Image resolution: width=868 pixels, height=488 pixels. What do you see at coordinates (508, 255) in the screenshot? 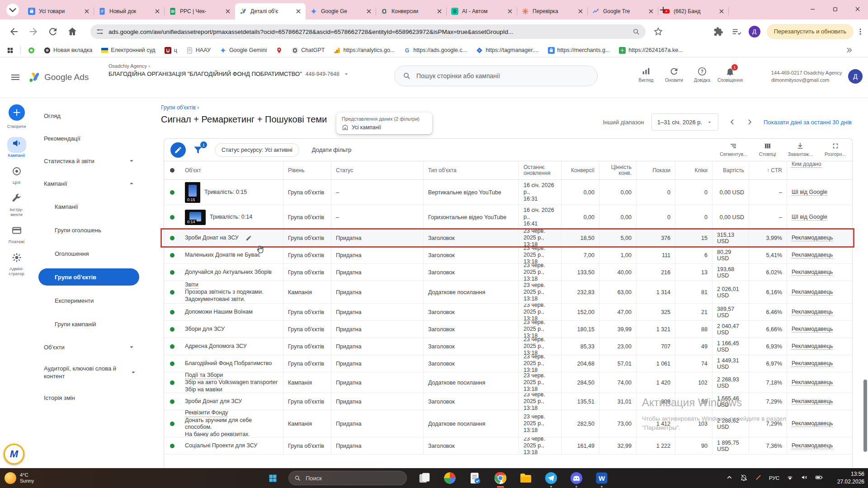
I see `table-row: Маленьких Донатів не БуваєГрупа об'єктів…` at bounding box center [508, 255].